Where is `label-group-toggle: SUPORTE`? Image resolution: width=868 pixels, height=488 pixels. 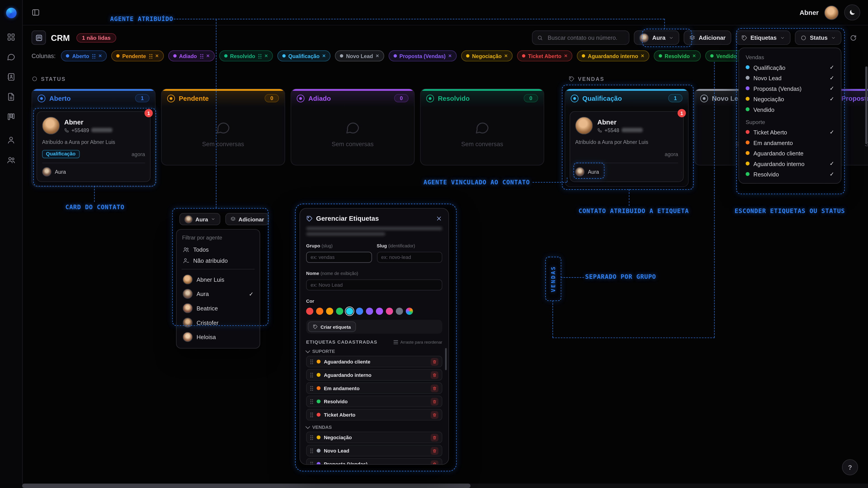 label-group-toggle: SUPORTE is located at coordinates (374, 351).